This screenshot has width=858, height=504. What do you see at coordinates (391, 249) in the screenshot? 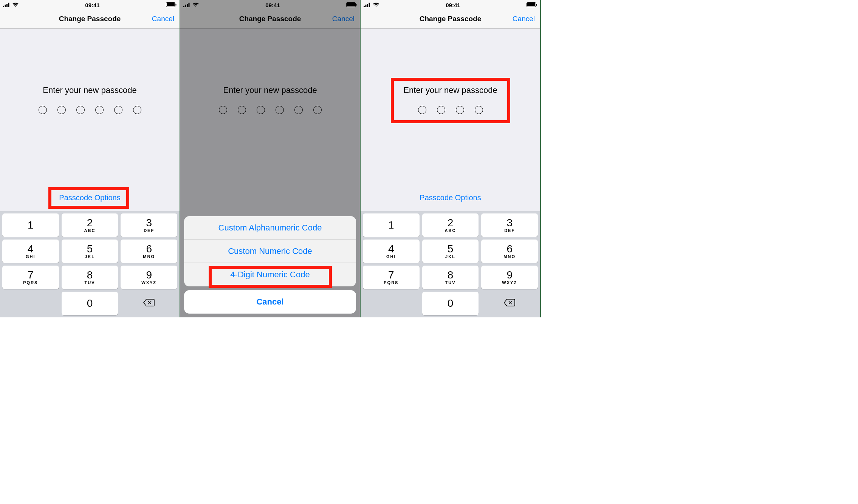
I see `key-num: 4` at bounding box center [391, 249].